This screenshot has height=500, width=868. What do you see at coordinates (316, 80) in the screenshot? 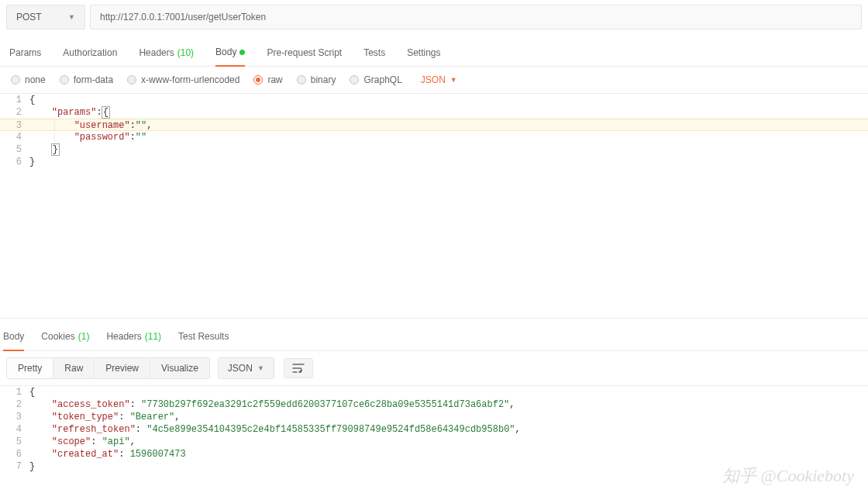
I see `body-type-binary: binary` at bounding box center [316, 80].